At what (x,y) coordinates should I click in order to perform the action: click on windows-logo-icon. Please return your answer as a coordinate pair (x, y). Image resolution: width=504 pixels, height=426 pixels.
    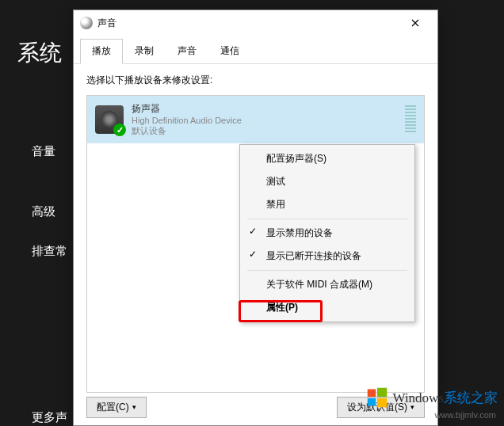
    Looking at the image, I should click on (377, 397).